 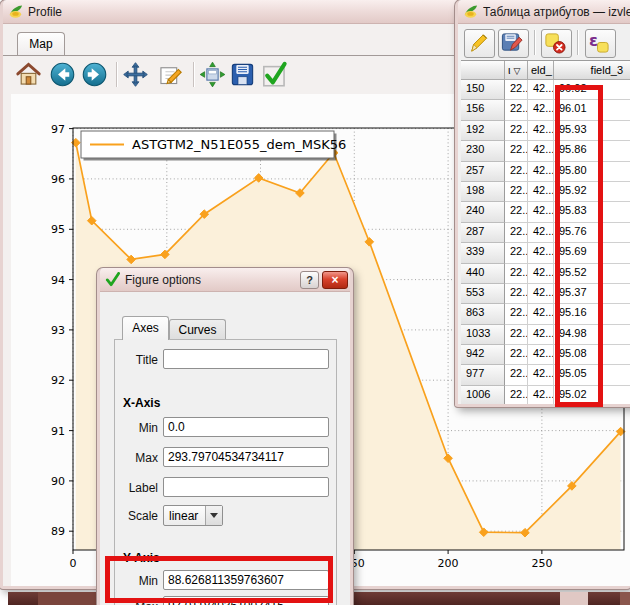 I want to click on tab-axes: Axes, so click(x=146, y=328).